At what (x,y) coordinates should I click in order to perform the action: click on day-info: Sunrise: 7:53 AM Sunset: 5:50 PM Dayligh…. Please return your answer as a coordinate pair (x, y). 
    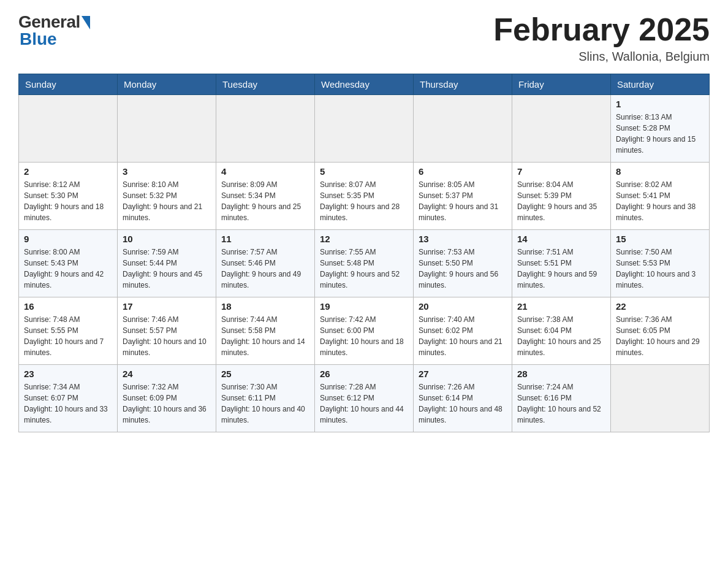
    Looking at the image, I should click on (463, 269).